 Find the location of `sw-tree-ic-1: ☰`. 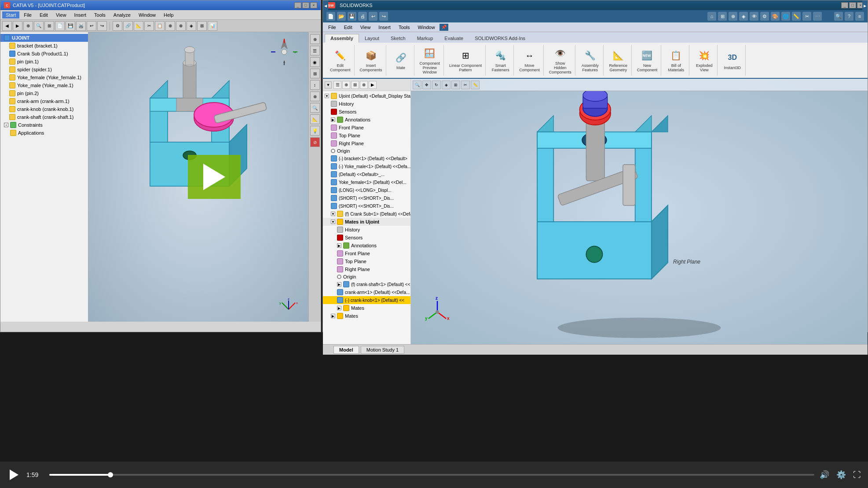

sw-tree-ic-1: ☰ is located at coordinates (337, 85).